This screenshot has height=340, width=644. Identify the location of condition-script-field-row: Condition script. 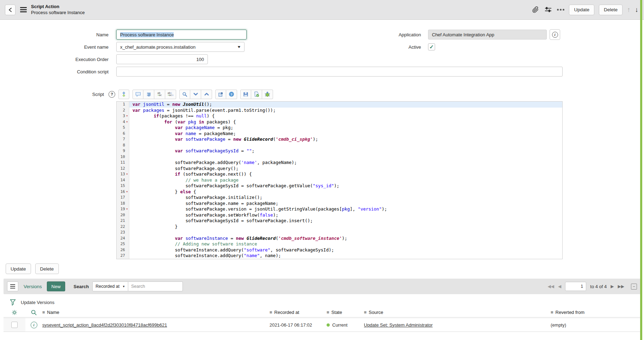
(281, 72).